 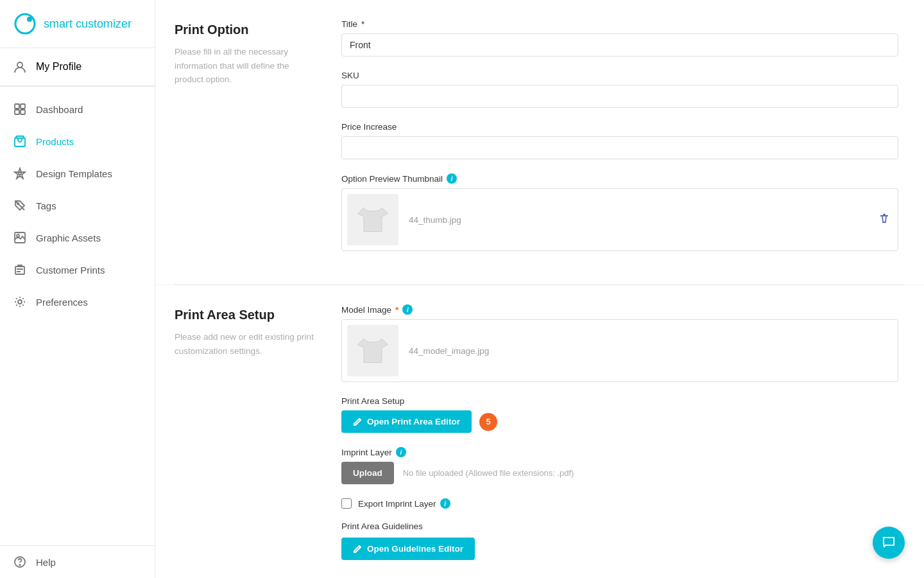 I want to click on thumbnail-preview, so click(x=373, y=220).